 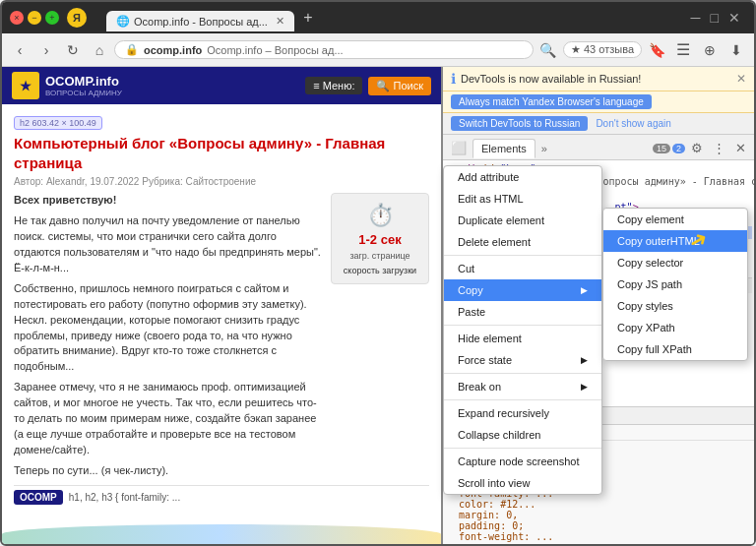 What do you see at coordinates (77, 18) in the screenshot?
I see `browser-icon: Я` at bounding box center [77, 18].